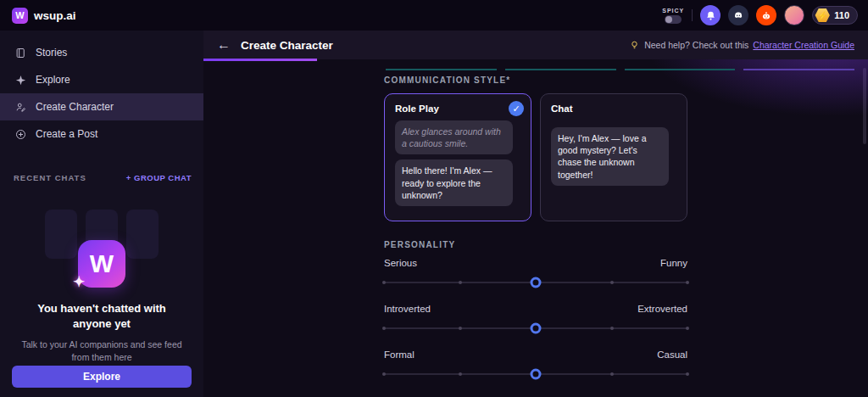 The image size is (868, 397). Describe the element at coordinates (75, 107) in the screenshot. I see `sidebar-item-label: Create Character` at that location.